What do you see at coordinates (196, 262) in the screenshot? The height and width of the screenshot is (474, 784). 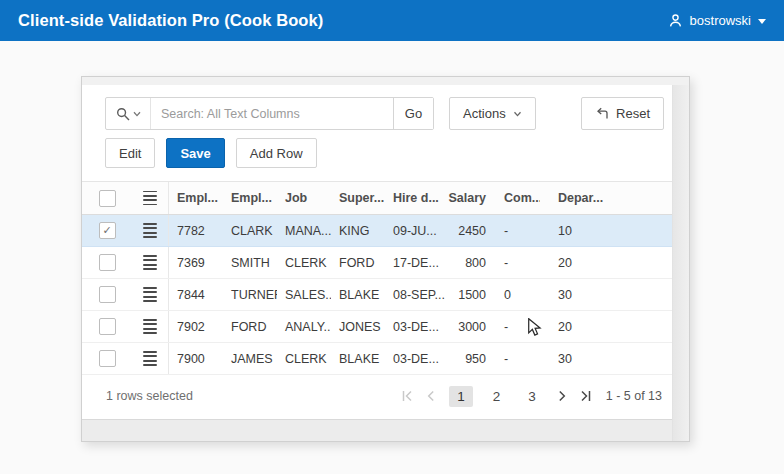 I see `cell-empno: 7369` at bounding box center [196, 262].